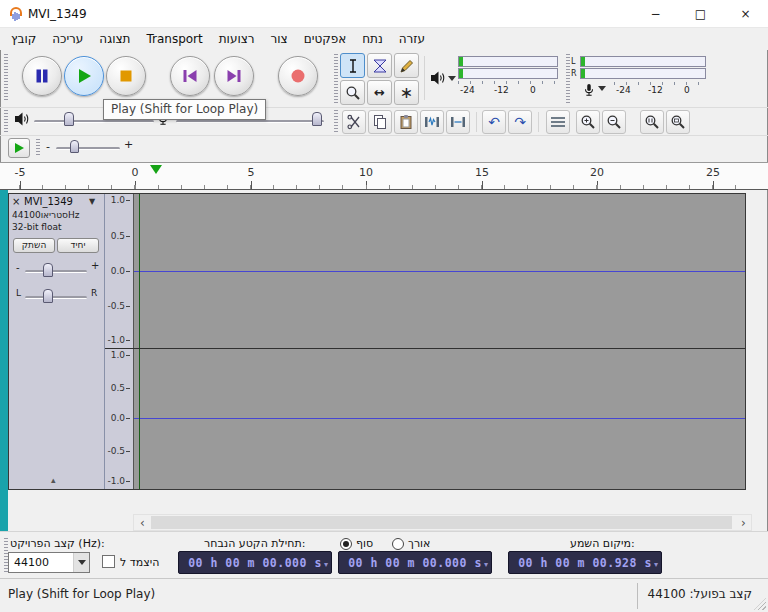 This screenshot has height=612, width=768. Describe the element at coordinates (57, 342) in the screenshot. I see `track-control-panel: × MVI_1349 ▼ 44100סטריאוHz 32-bit float …` at that location.